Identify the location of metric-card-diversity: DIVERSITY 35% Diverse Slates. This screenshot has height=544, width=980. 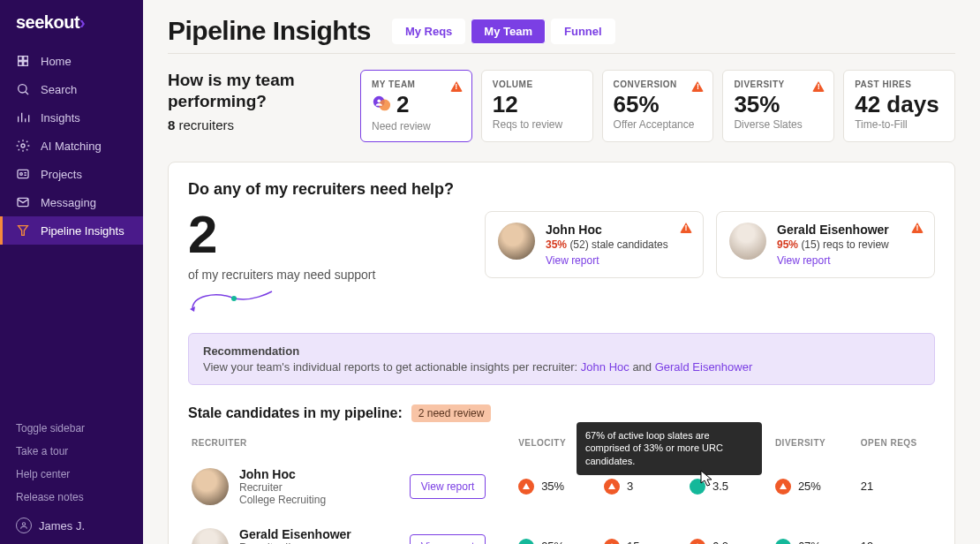
(779, 106).